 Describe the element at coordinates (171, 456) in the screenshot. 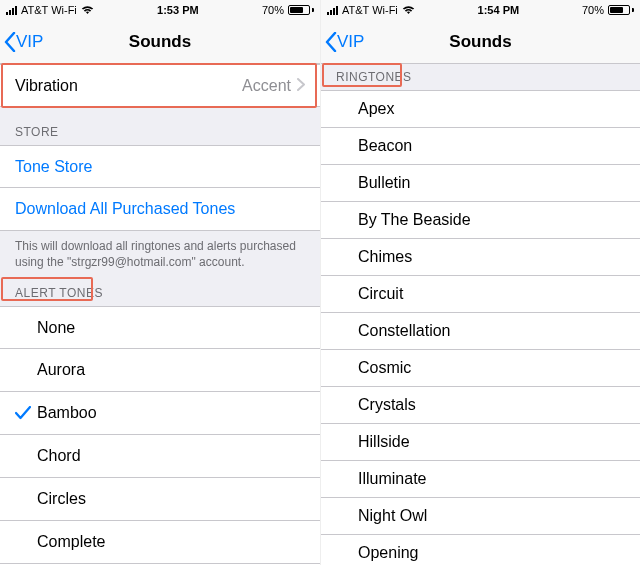

I see `alert-tone-label: Chord` at that location.